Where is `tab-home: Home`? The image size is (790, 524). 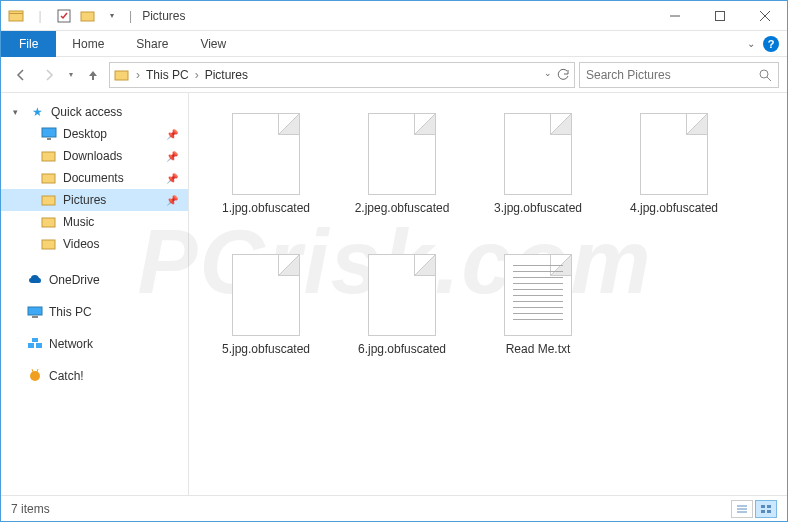 tab-home: Home is located at coordinates (88, 44).